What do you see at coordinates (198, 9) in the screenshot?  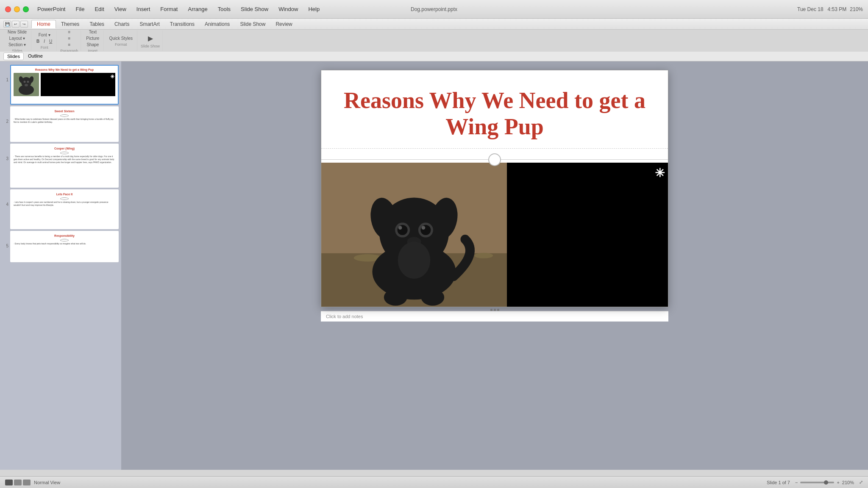 I see `menu-arrange: Arrange` at bounding box center [198, 9].